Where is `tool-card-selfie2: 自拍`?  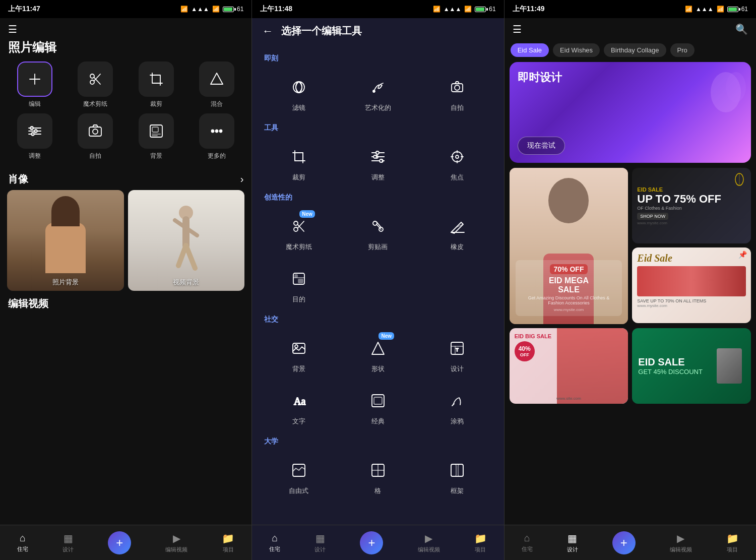 tool-card-selfie2: 自拍 is located at coordinates (458, 92).